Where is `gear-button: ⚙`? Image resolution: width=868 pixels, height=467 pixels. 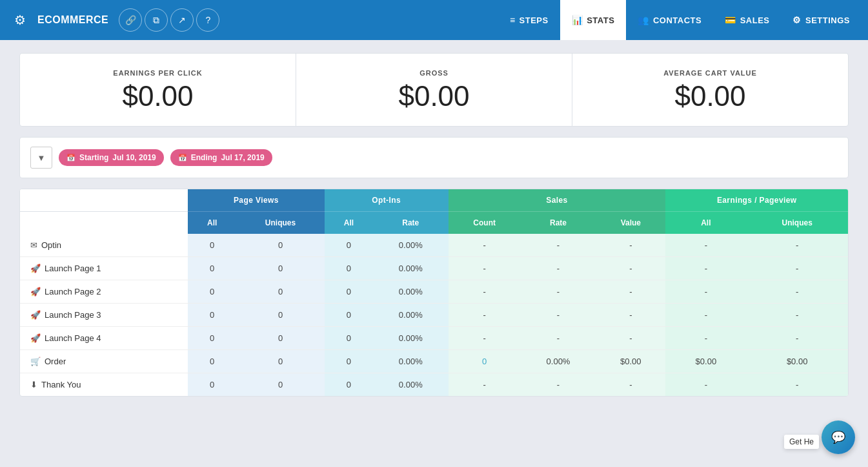
gear-button: ⚙ is located at coordinates (20, 20).